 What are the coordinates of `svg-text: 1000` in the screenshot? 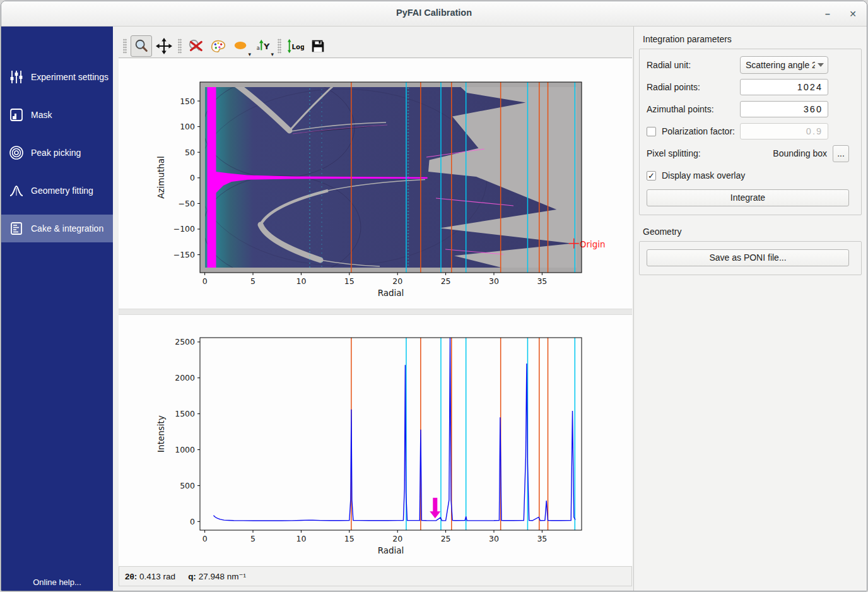 It's located at (185, 449).